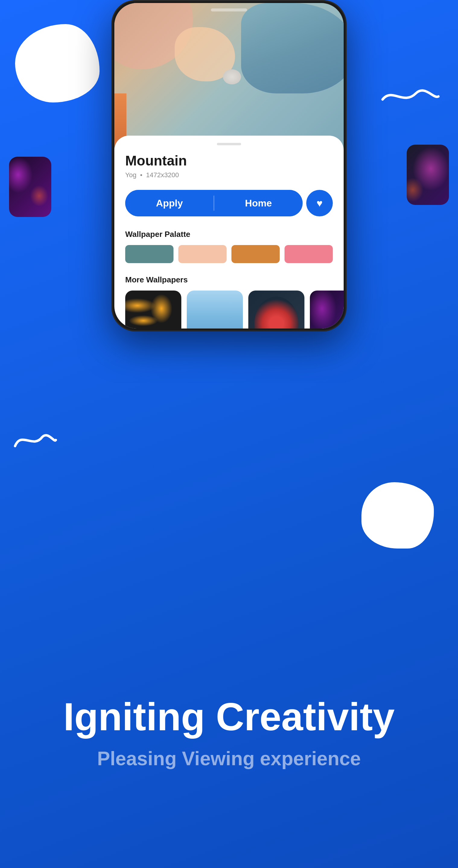 The height and width of the screenshot is (868, 458). What do you see at coordinates (229, 758) in the screenshot?
I see `hero-subheading: Pleasing Viewing experience` at bounding box center [229, 758].